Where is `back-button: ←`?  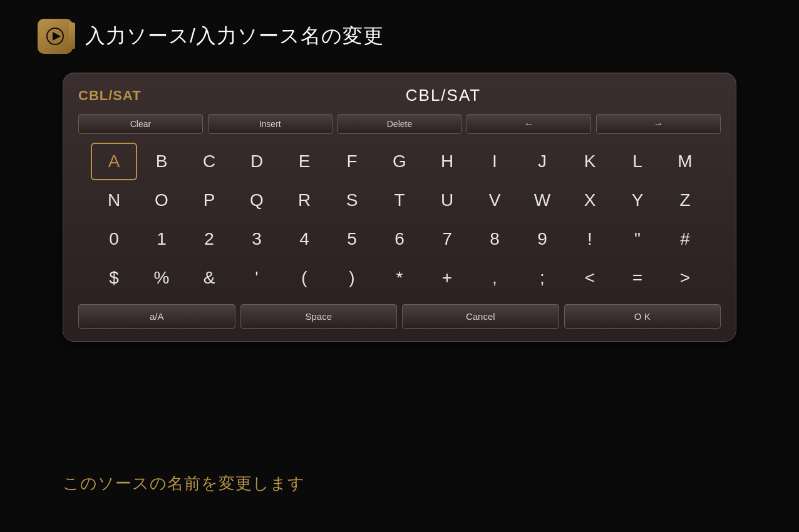
back-button: ← is located at coordinates (528, 124).